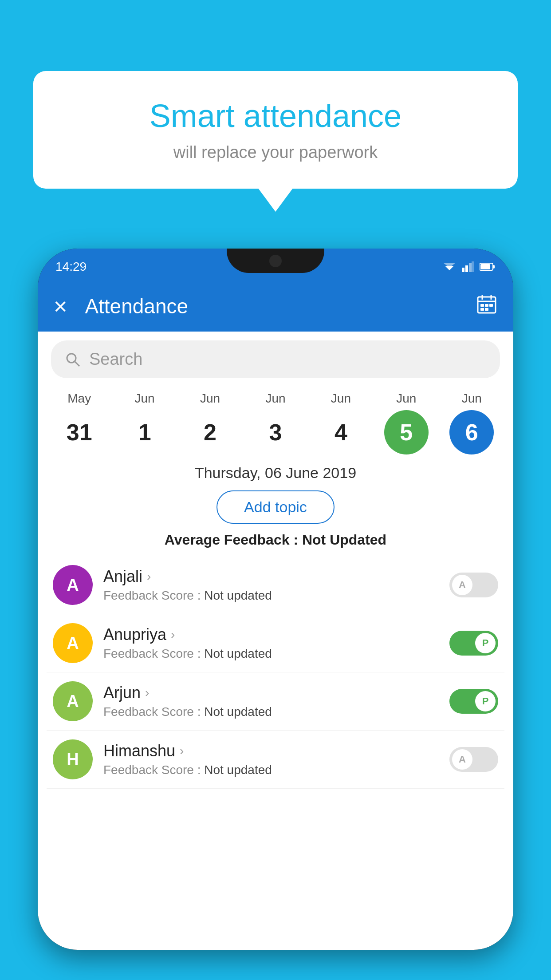 The image size is (551, 980). Describe the element at coordinates (469, 267) in the screenshot. I see `status-icons` at that location.